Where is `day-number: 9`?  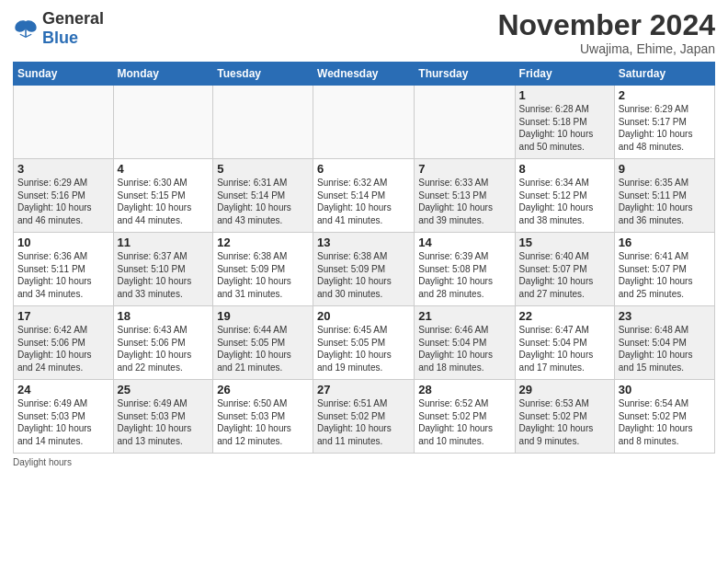 day-number: 9 is located at coordinates (665, 169).